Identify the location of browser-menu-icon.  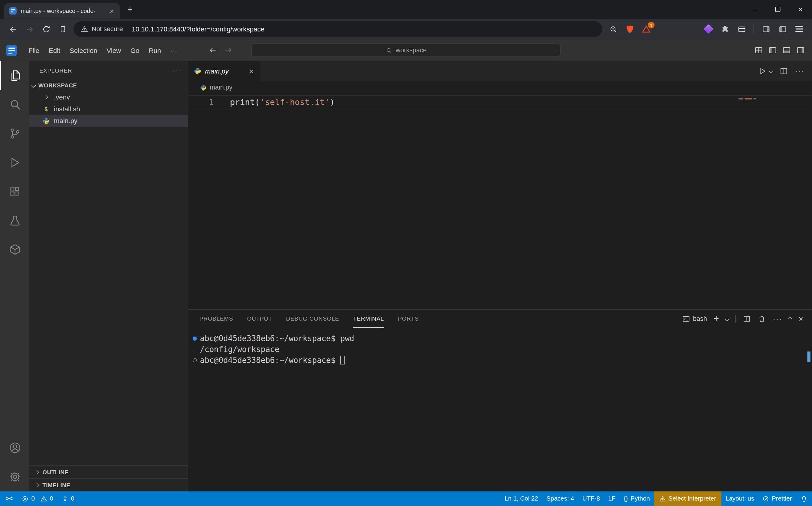
(799, 29).